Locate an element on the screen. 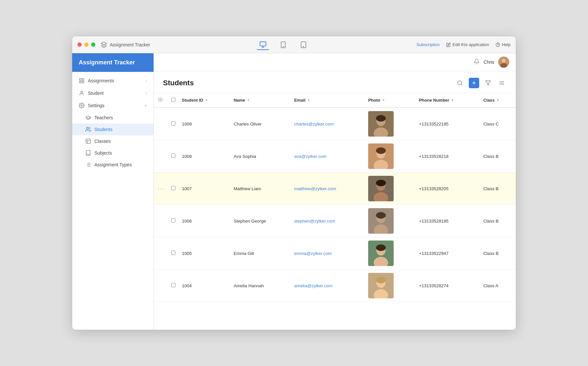  notification-bell is located at coordinates (477, 62).